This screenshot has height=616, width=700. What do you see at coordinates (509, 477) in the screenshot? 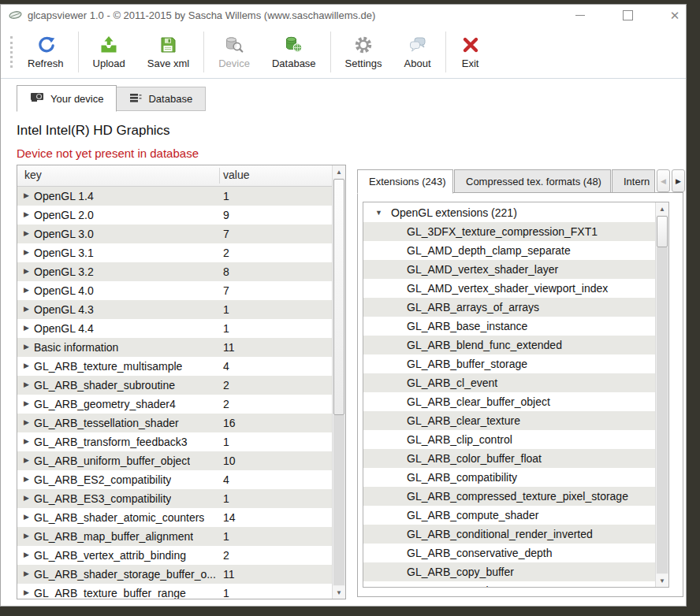
I see `list-item: GL_ARB_compatibility` at bounding box center [509, 477].